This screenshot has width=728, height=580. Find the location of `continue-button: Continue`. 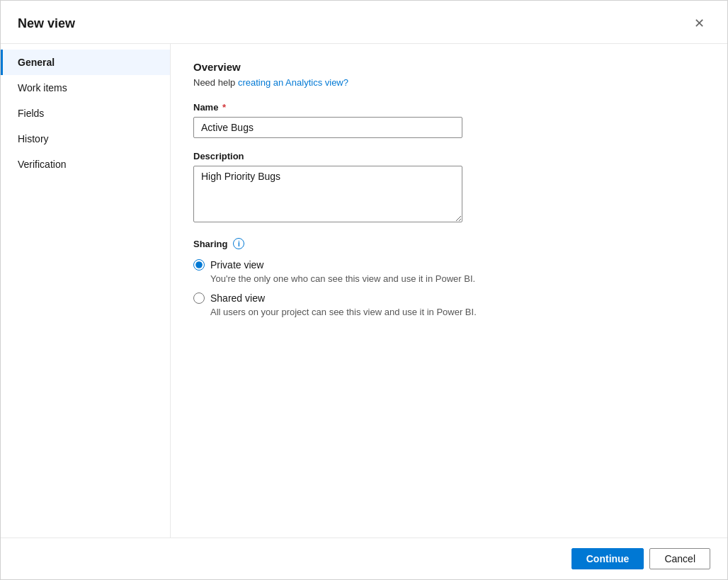

continue-button: Continue is located at coordinates (608, 559).